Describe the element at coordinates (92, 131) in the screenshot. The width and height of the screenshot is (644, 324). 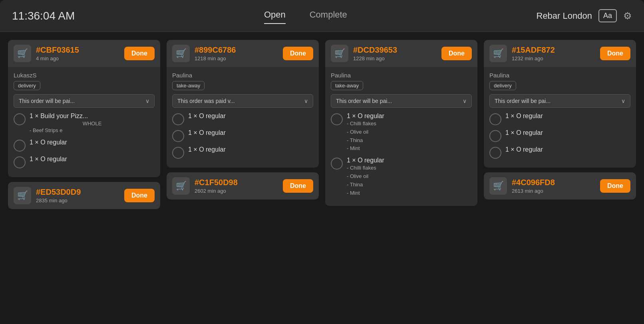
I see `item-sub2: - Beef Strips e` at that location.